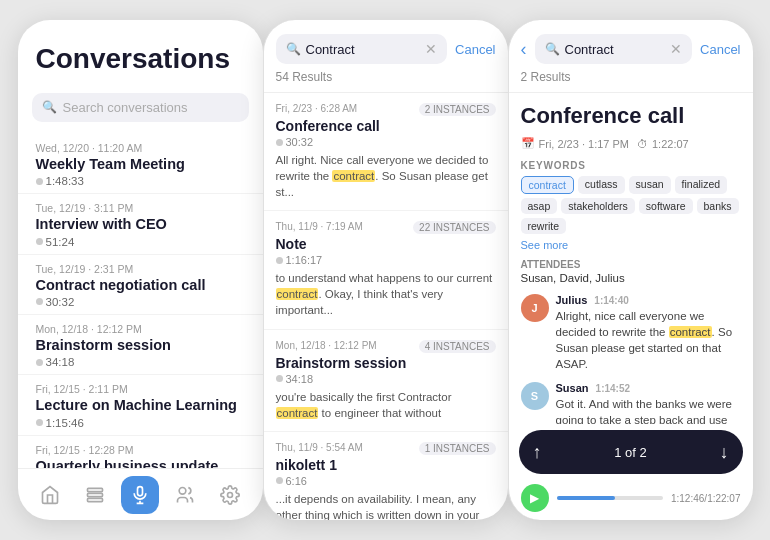  Describe the element at coordinates (535, 498) in the screenshot. I see `play-button: ▶` at that location.